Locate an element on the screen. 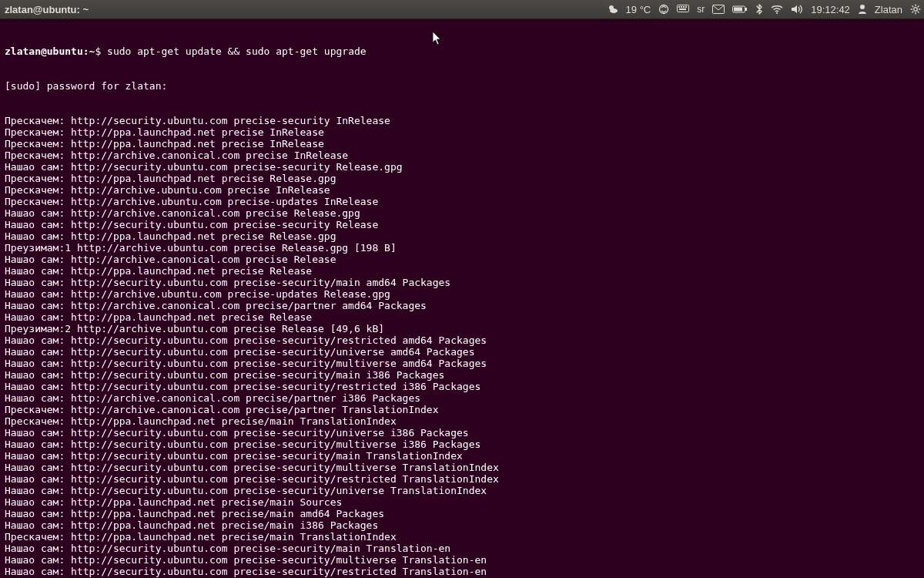 This screenshot has width=924, height=578. battery-icon is located at coordinates (740, 9).